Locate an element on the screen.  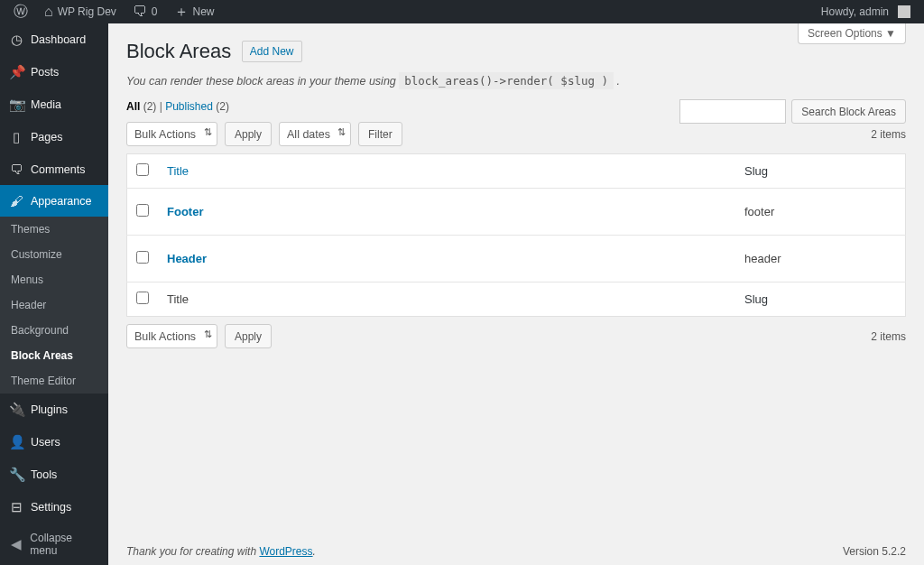
sub-customize: Customize is located at coordinates (54, 255).